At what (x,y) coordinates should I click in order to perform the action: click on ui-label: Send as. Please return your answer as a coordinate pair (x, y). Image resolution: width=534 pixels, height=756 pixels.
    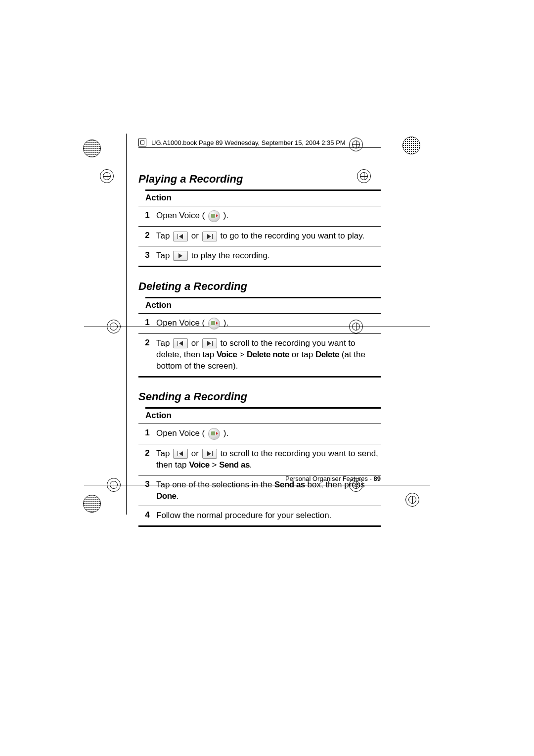
    Looking at the image, I should click on (234, 465).